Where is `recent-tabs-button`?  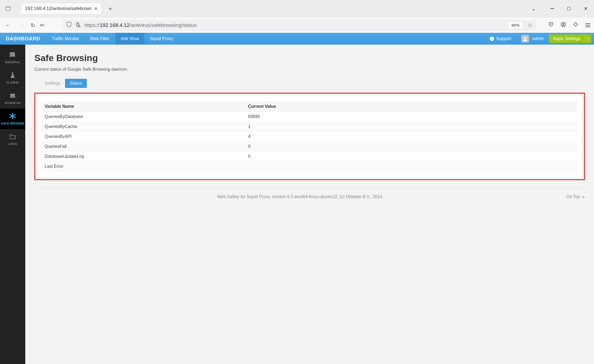 recent-tabs-button is located at coordinates (8, 9).